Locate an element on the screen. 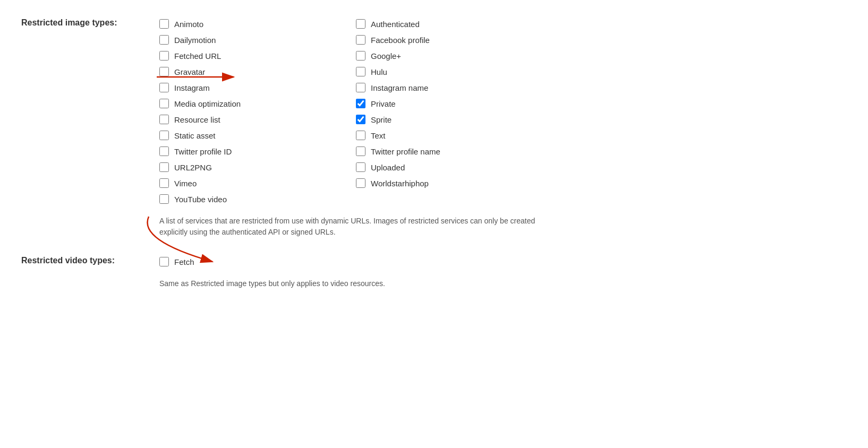 The height and width of the screenshot is (448, 868). checkbox-label-static-asset: Static asset is located at coordinates (195, 136).